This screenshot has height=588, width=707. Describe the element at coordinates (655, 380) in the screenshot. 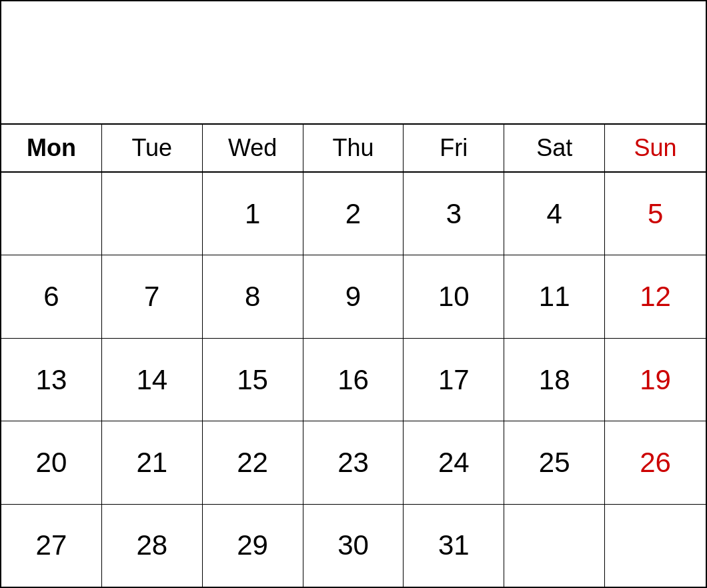

I see `day-cell: 19` at that location.